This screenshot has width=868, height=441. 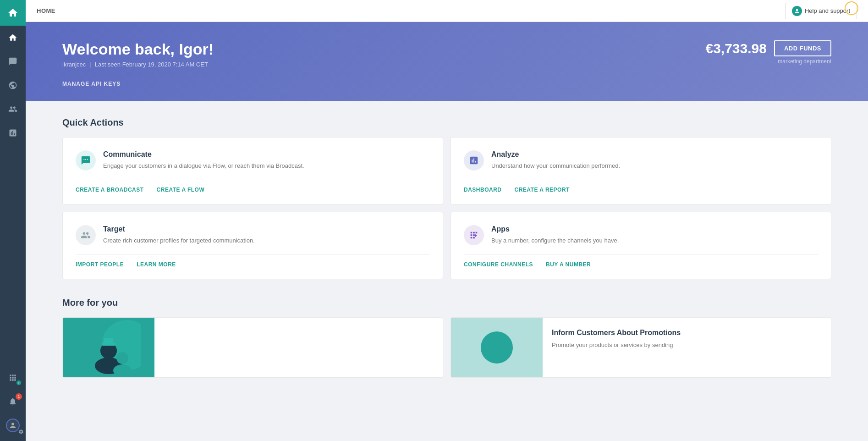 What do you see at coordinates (203, 166) in the screenshot?
I see `communicate-desc: Engage your customers in a dialogue via …` at bounding box center [203, 166].